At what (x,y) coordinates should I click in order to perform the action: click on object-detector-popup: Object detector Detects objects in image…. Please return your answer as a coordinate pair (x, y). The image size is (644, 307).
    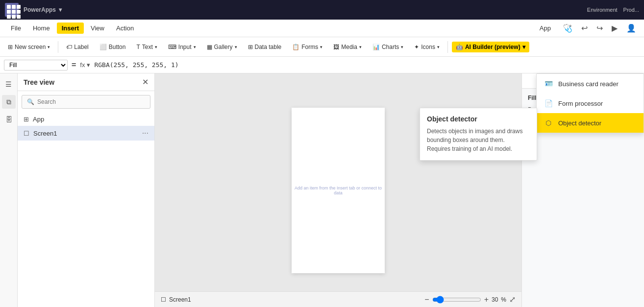
    Looking at the image, I should click on (478, 134).